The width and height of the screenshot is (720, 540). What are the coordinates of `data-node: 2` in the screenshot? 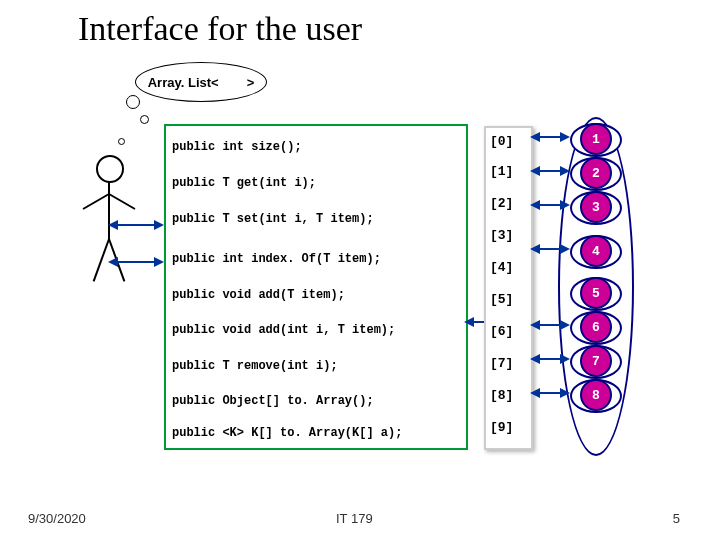 It's located at (594, 172).